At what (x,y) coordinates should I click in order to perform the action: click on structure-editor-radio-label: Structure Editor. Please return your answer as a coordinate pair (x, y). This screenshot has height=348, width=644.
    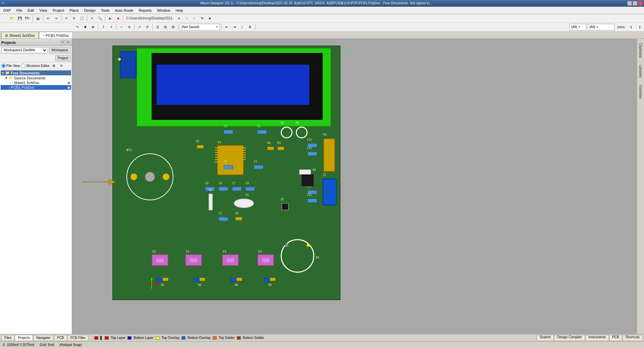
    Looking at the image, I should click on (35, 66).